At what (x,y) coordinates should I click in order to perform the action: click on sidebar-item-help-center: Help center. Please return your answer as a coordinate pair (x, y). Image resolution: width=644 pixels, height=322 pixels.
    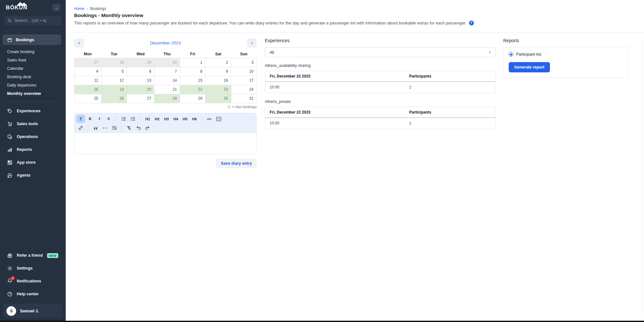
    Looking at the image, I should click on (33, 294).